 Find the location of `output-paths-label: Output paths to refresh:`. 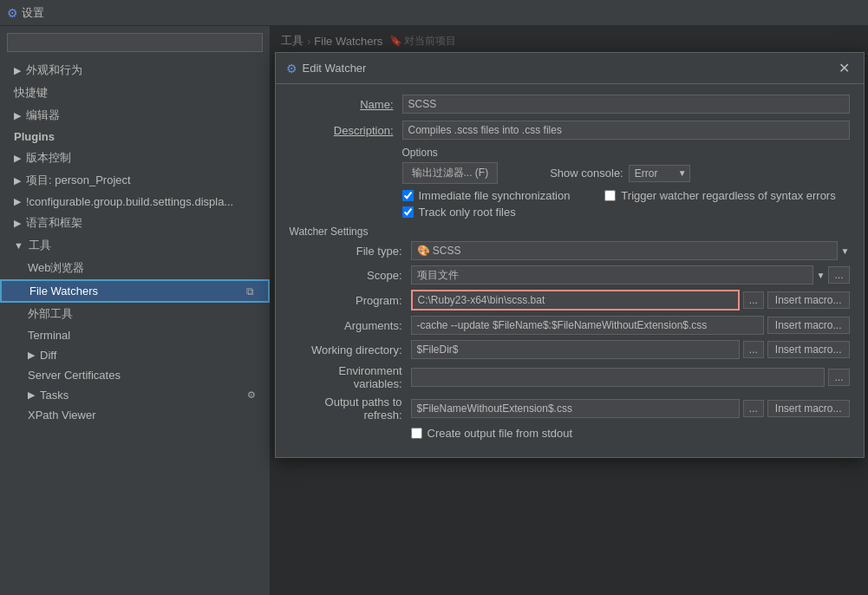

output-paths-label: Output paths to refresh: is located at coordinates (350, 409).